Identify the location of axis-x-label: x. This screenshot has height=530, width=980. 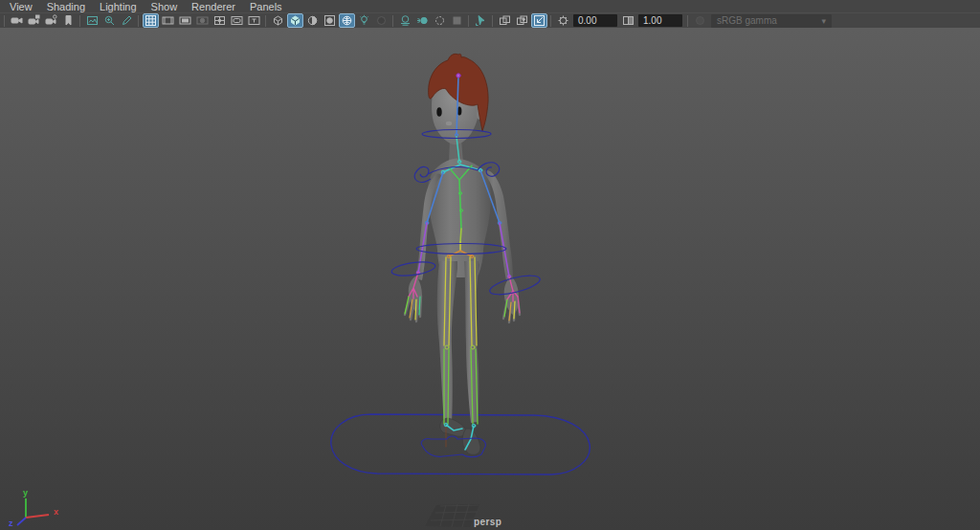
(56, 512).